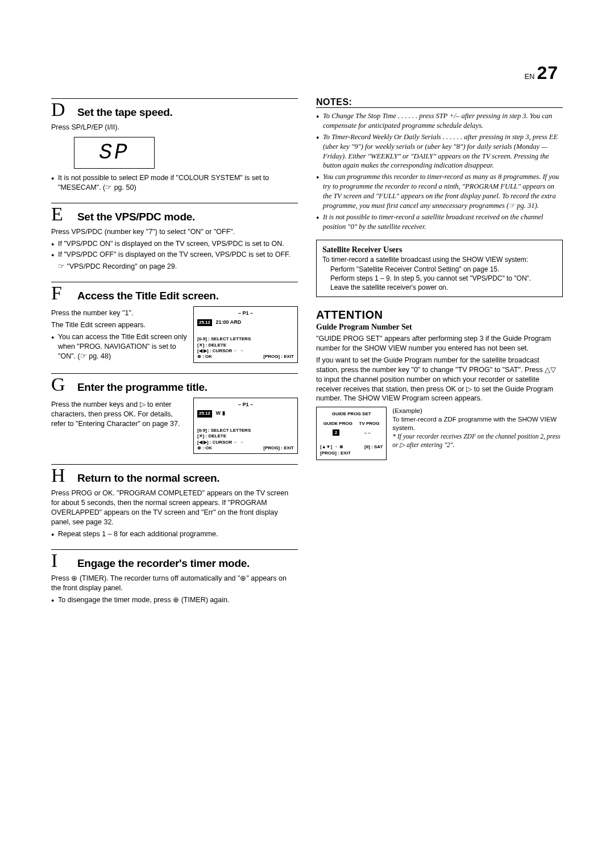  What do you see at coordinates (439, 121) in the screenshot?
I see `note-item: To Change The Stop Time . . . . . . pres…` at bounding box center [439, 121].